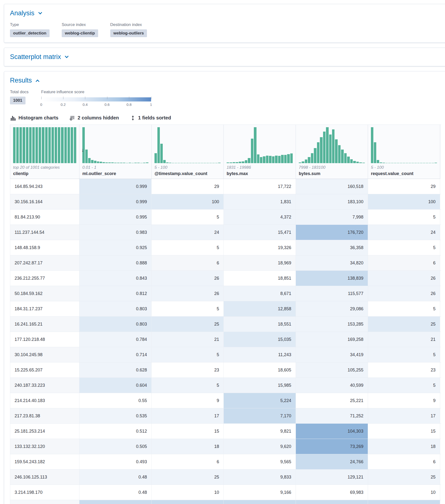 This screenshot has height=504, width=445. I want to click on cell-clientip: 164.85.94.243, so click(45, 186).